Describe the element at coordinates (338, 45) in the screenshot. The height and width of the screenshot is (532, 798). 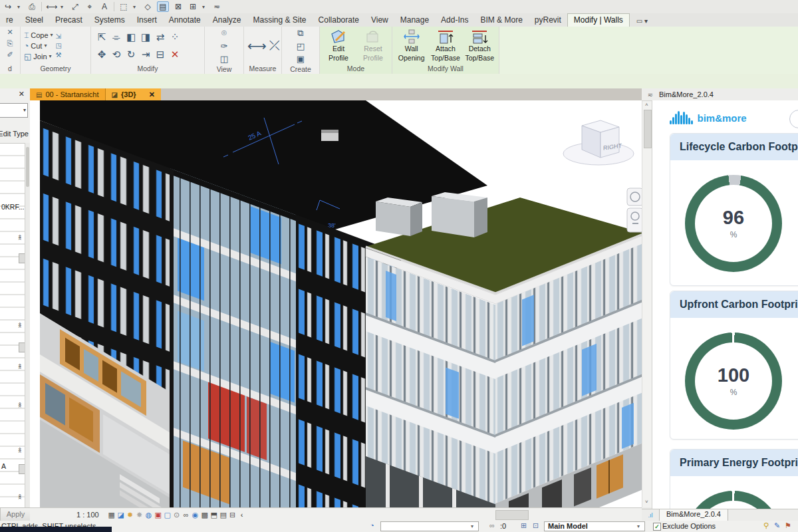
I see `edit-profile-button: Edit Profile` at that location.